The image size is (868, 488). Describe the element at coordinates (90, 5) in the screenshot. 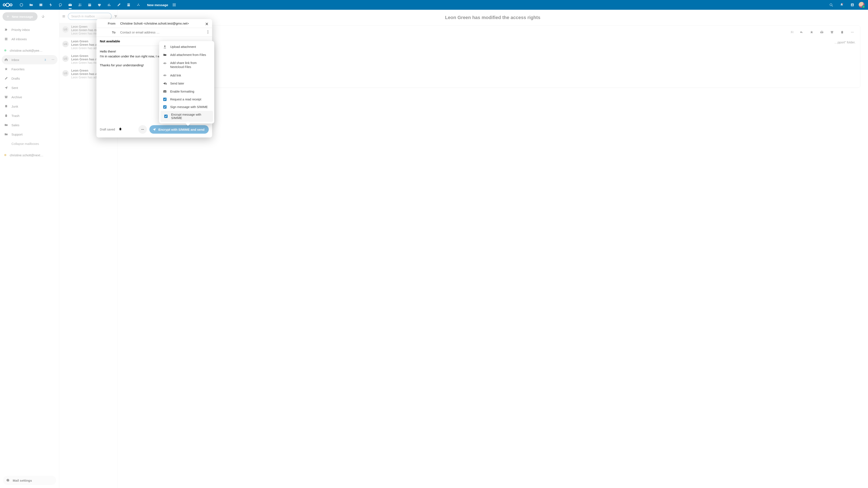

I see `calendar-icon` at that location.